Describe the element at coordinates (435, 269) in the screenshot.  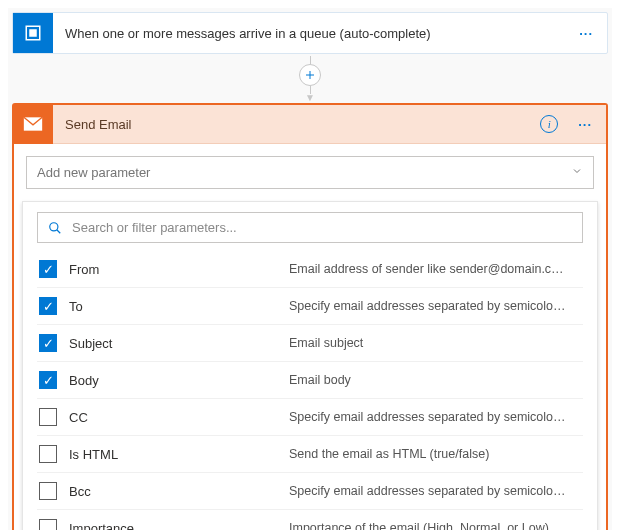
I see `parameter-description: Email address of sender like sender@doma…` at that location.